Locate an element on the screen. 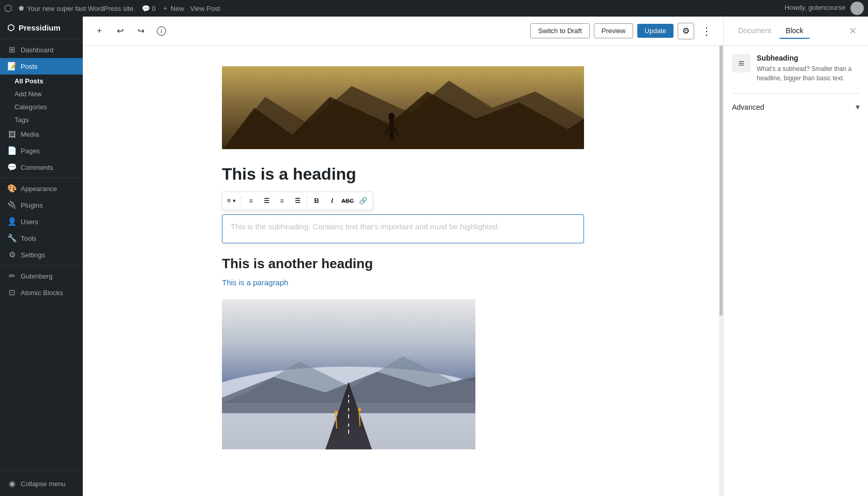 Image resolution: width=868 pixels, height=496 pixels. users-icon: 👤 is located at coordinates (12, 222).